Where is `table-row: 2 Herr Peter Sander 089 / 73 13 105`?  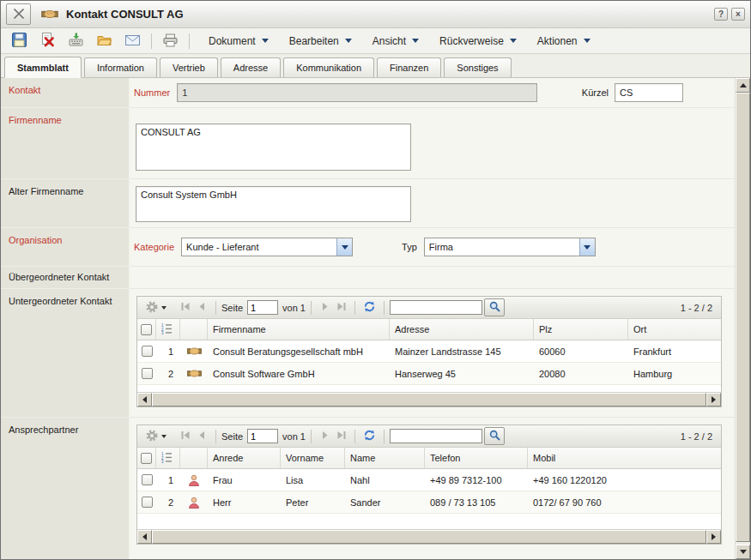
table-row: 2 Herr Peter Sander 089 / 73 13 105 is located at coordinates (429, 503).